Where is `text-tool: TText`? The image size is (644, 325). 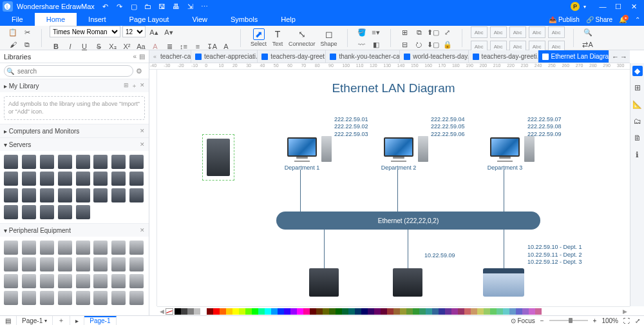
text-tool: TText is located at coordinates (278, 37).